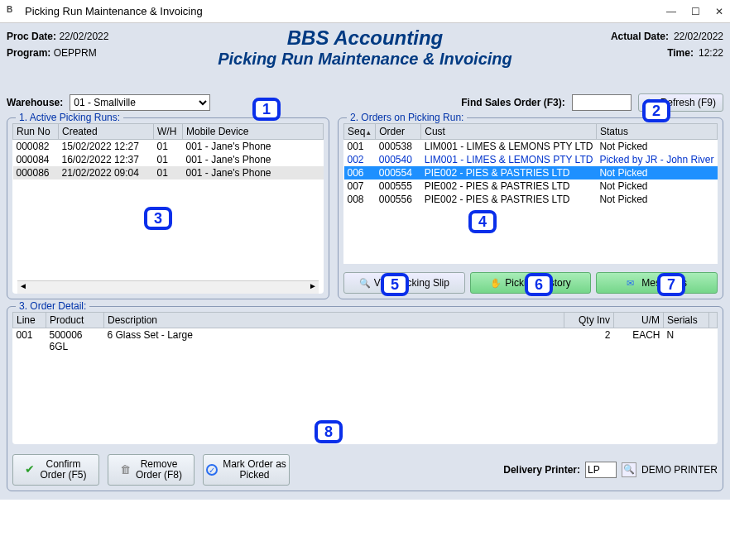 The height and width of the screenshot is (560, 730). I want to click on window-title: Picking Run Maintenance & Invoicing, so click(346, 12).